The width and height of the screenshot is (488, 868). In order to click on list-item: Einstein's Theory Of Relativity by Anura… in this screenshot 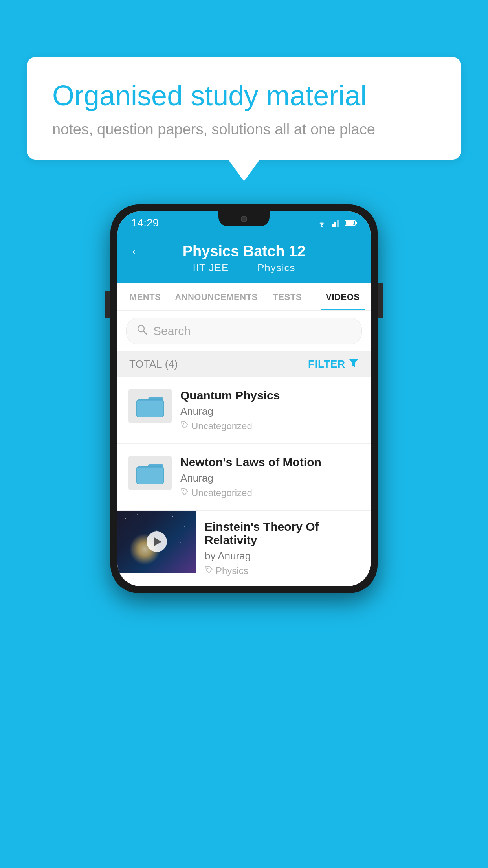, I will do `click(244, 548)`.